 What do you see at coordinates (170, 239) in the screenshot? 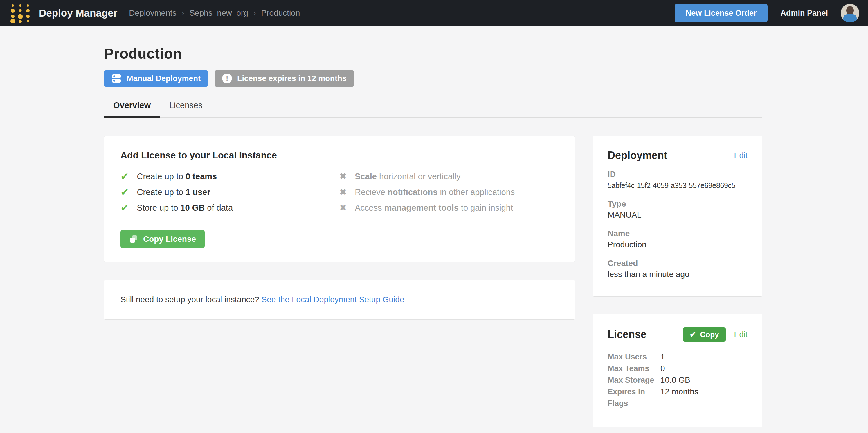
I see `copy-license-button-label: Copy License` at bounding box center [170, 239].